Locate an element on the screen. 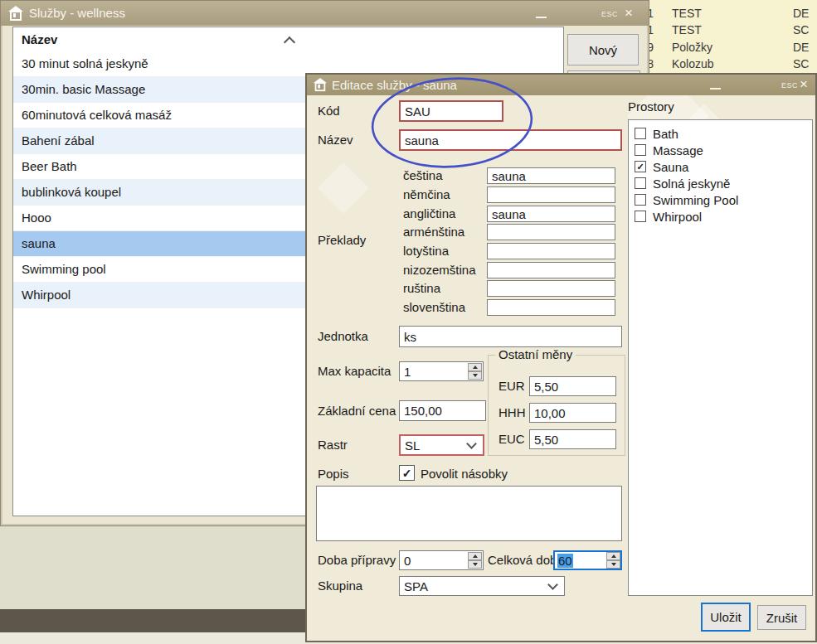 This screenshot has width=817, height=644. services-window-titlebar: Služby - wellness ESC × is located at coordinates (325, 13).